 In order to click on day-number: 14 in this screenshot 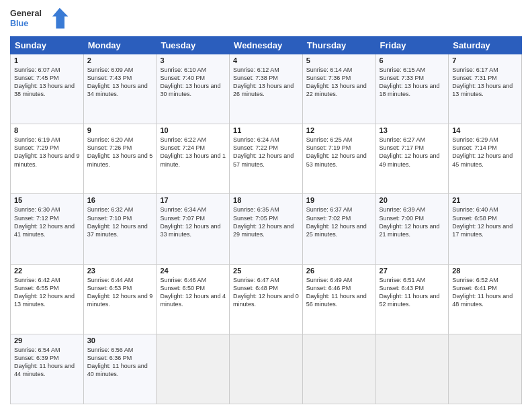, I will do `click(485, 130)`.